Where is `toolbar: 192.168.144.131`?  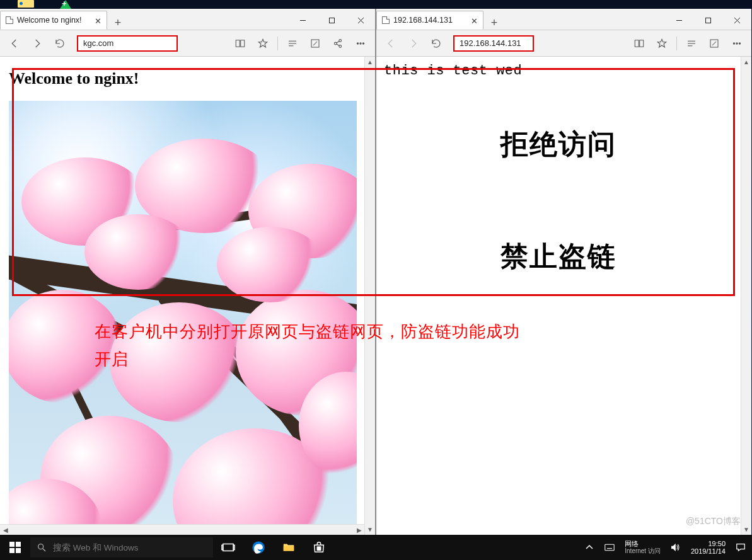
toolbar: 192.168.144.131 is located at coordinates (564, 43).